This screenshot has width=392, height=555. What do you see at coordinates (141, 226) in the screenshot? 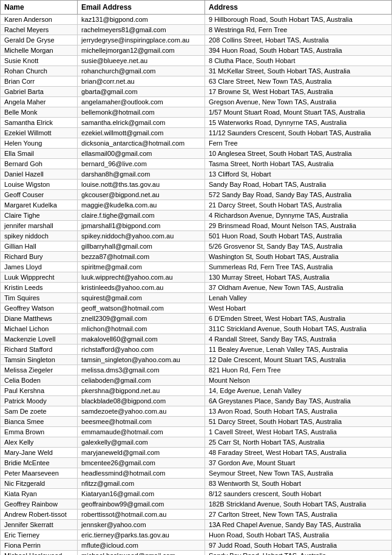
I see `cell-email: jpmarshall1@bigpond.com` at bounding box center [141, 226].